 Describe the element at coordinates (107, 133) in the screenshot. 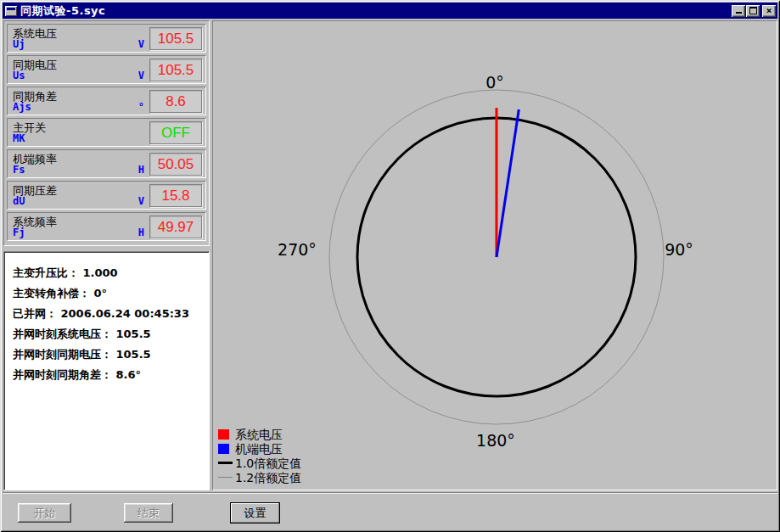

I see `measurements-panel: 系统电压 Uj V 105.5 同期电压 Us V 105.5 同期角差 Ajs…` at that location.